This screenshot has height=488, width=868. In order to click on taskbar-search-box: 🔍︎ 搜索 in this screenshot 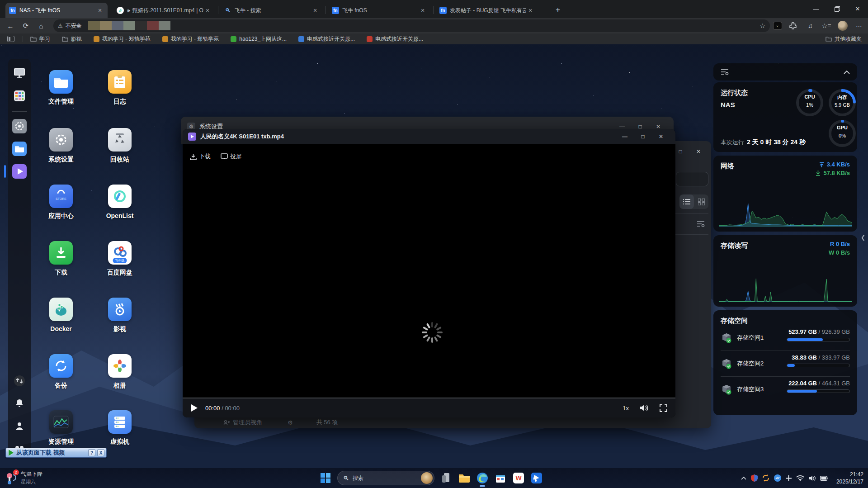, I will do `click(386, 478)`.